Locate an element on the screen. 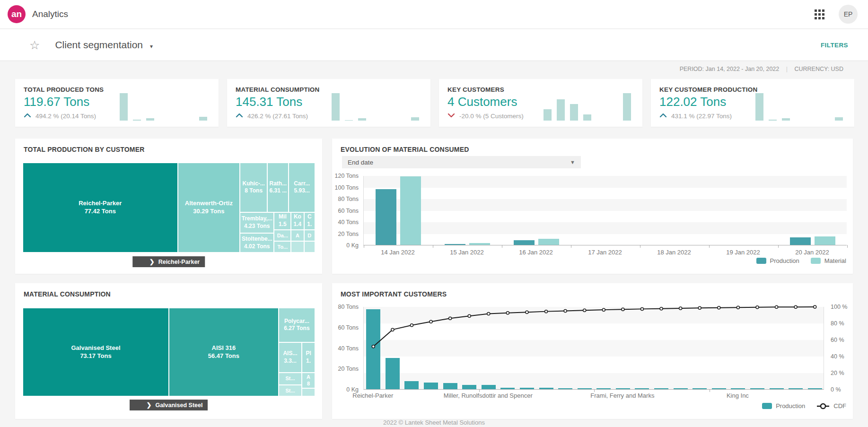  x-tick-label: 18 Jan 2022 is located at coordinates (674, 253).